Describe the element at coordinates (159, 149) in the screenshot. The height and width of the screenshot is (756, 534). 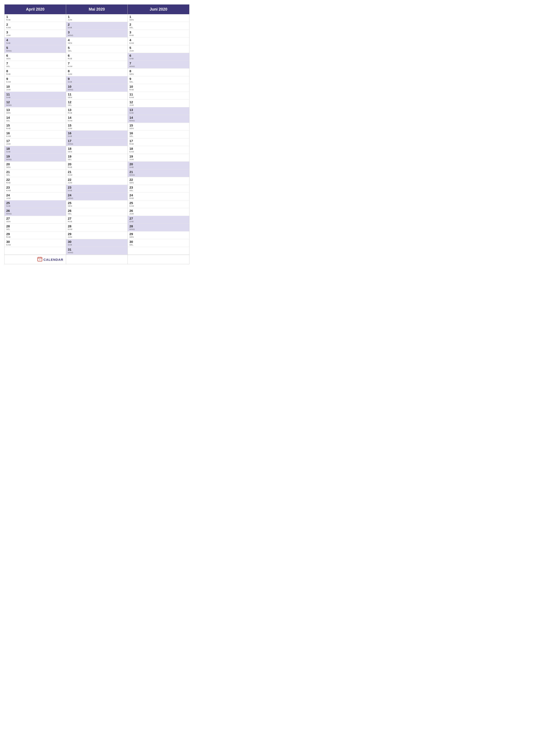
I see `day-number: 18` at that location.